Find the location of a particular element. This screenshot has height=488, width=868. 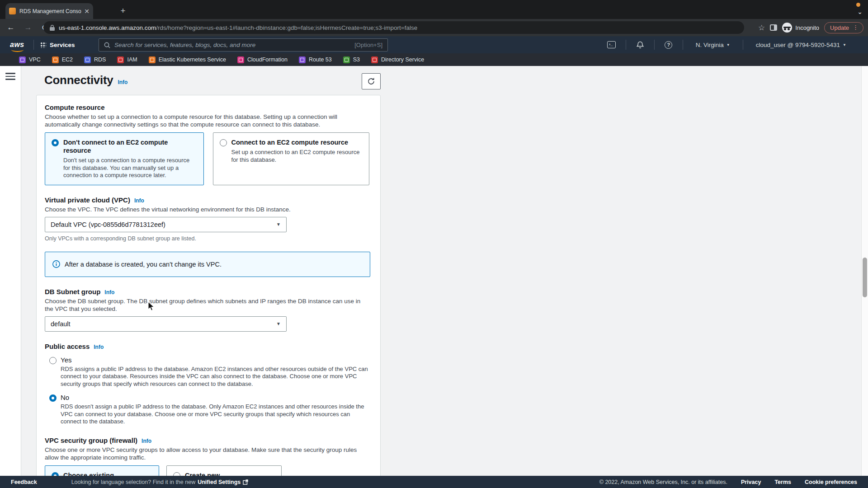

incognito-indicator: Incognito is located at coordinates (801, 28).